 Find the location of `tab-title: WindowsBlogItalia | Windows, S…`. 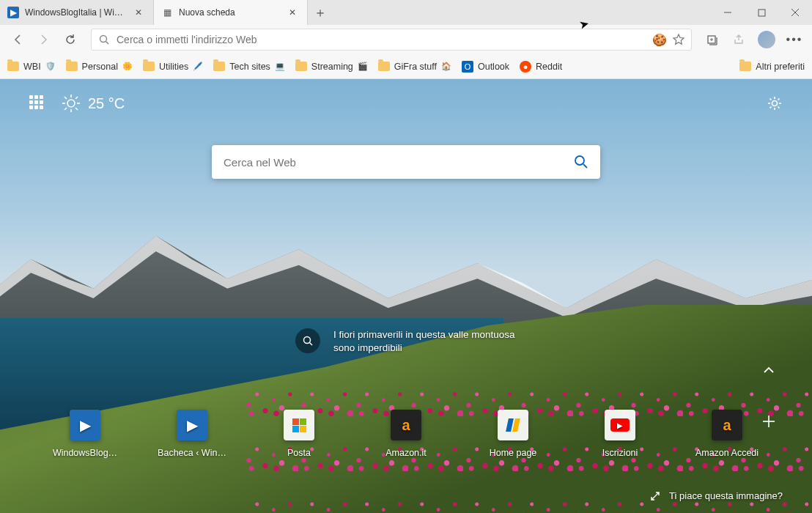

tab-title: WindowsBlogItalia | Windows, S… is located at coordinates (76, 12).